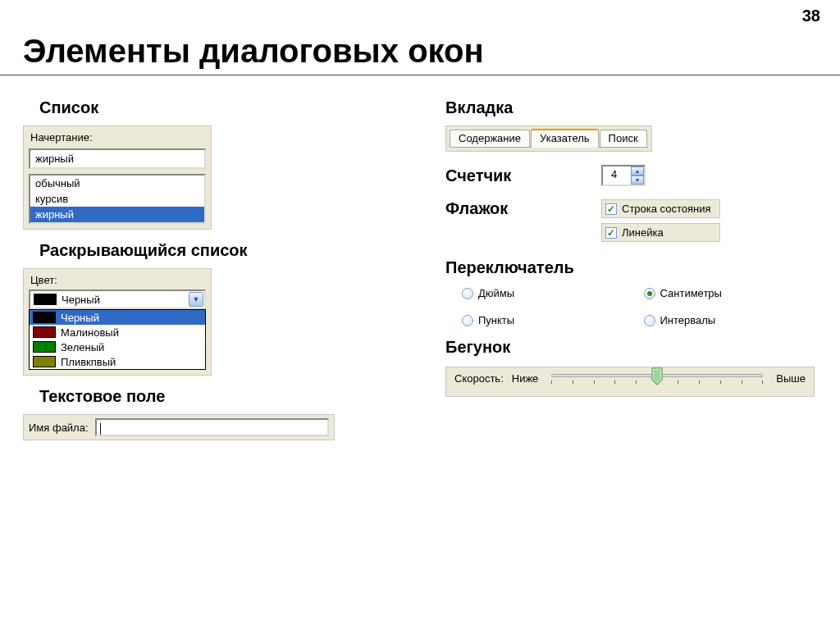 The image size is (840, 629). Describe the element at coordinates (117, 136) in the screenshot. I see `listbox-label: Начертание:` at that location.